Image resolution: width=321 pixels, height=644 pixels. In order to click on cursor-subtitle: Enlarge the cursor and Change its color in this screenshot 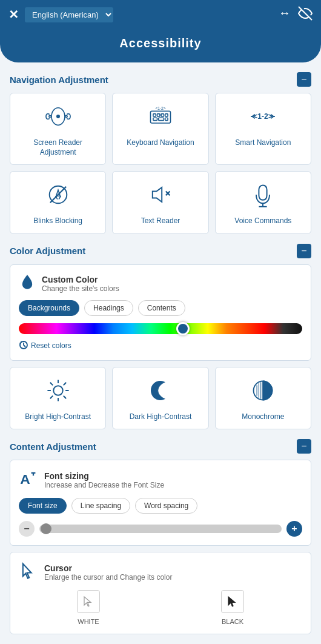, I will do `click(108, 577)`.